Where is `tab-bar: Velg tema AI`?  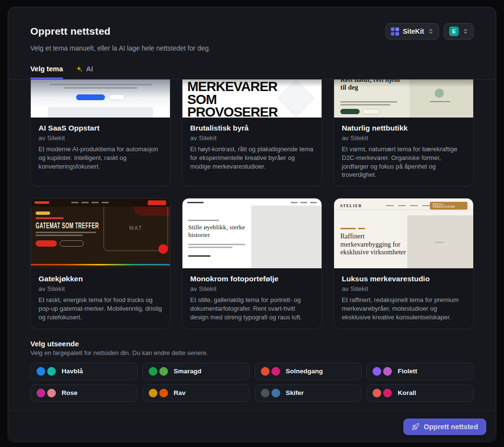
tab-bar: Velg tema AI is located at coordinates (252, 72).